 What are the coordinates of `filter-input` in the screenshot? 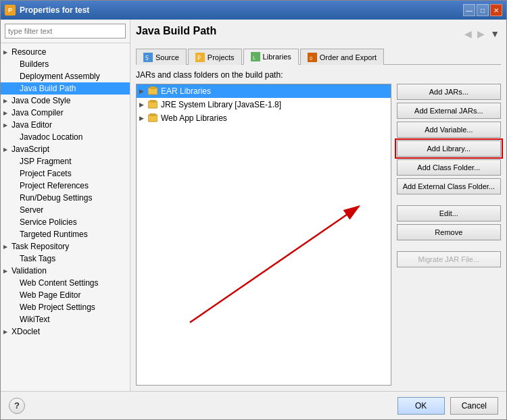 It's located at (65, 31).